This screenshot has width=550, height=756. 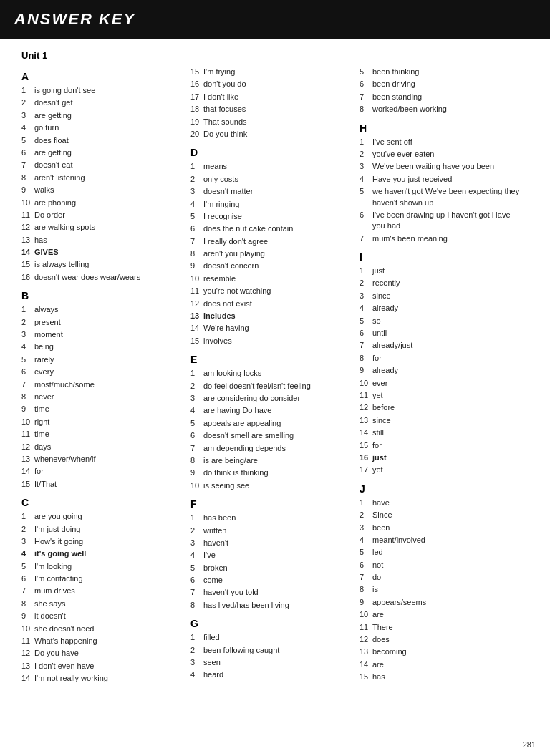 What do you see at coordinates (109, 578) in the screenshot?
I see `answer-text: I'm contacting` at bounding box center [109, 578].